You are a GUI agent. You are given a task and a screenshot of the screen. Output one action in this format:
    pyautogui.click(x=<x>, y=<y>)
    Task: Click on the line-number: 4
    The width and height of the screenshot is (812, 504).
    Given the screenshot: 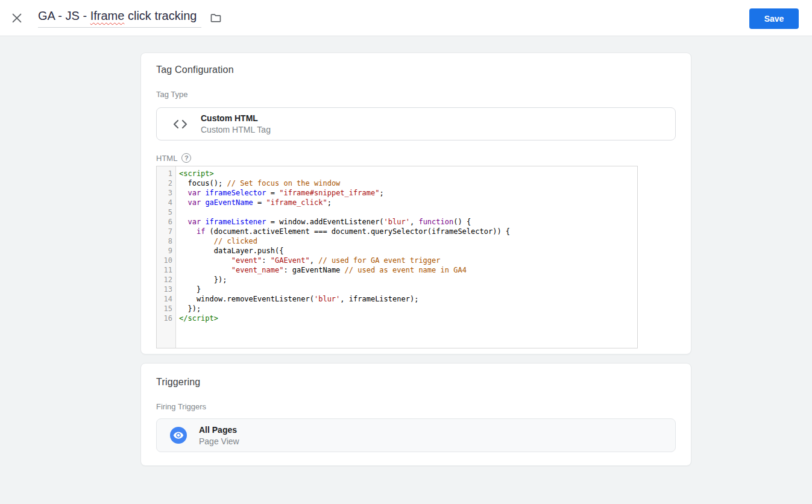 What is the action you would take?
    pyautogui.click(x=165, y=203)
    